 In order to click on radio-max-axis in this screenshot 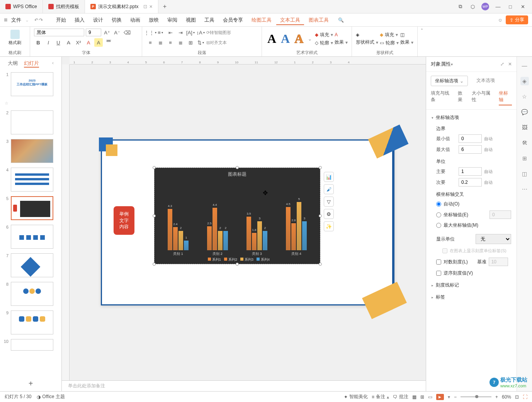, I will do `click(439, 226)`.